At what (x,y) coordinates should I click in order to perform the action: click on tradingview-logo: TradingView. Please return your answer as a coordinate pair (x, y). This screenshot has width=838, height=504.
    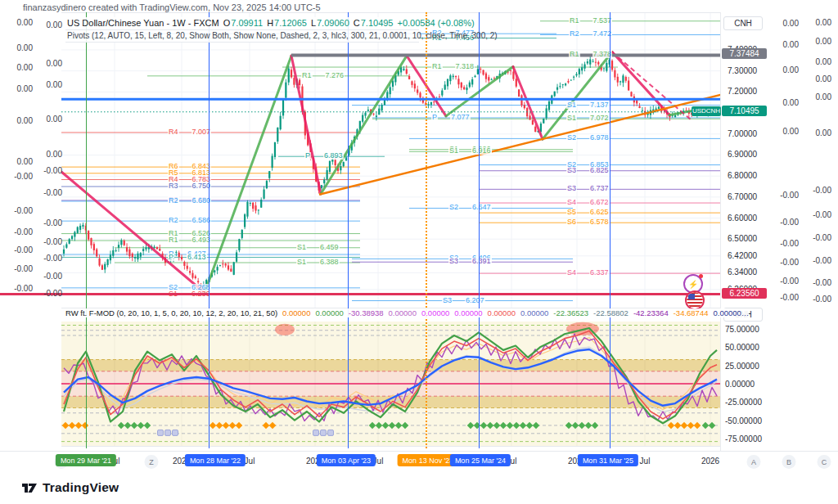
    Looking at the image, I should click on (70, 488).